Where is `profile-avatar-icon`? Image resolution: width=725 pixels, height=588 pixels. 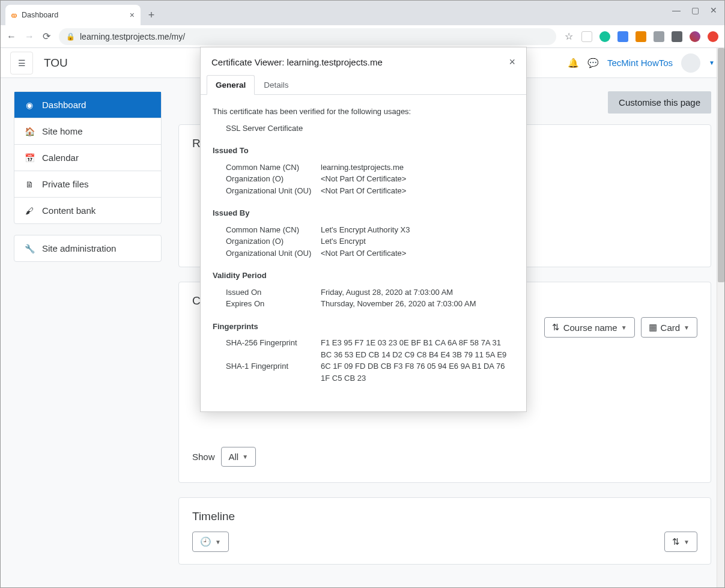 profile-avatar-icon is located at coordinates (695, 37).